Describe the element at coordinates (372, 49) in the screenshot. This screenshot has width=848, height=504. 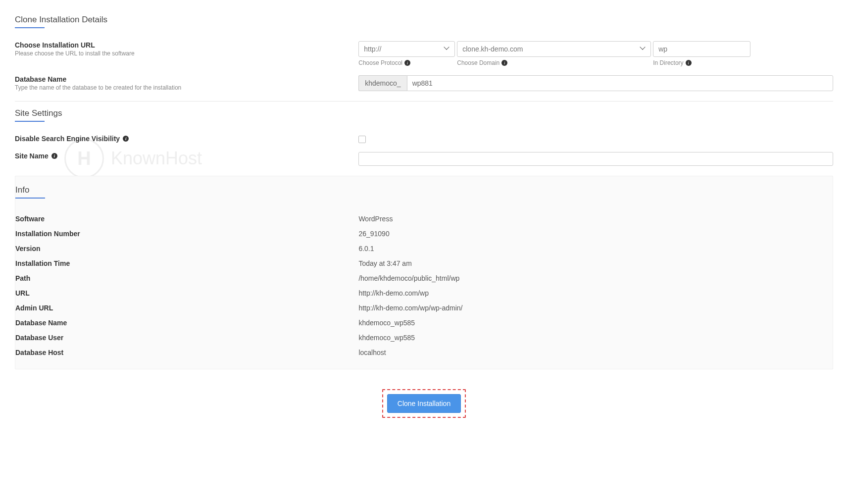
I see `protocol-select-value: http://` at that location.